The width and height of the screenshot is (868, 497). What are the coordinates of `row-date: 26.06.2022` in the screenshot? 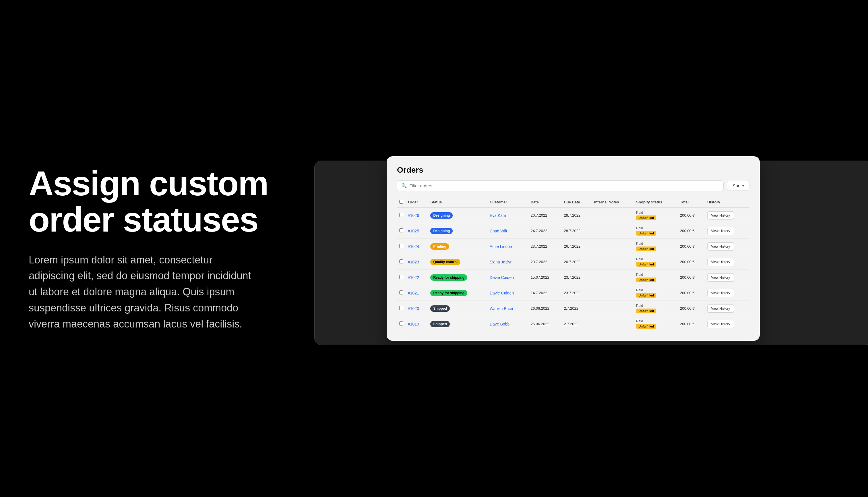 It's located at (545, 309).